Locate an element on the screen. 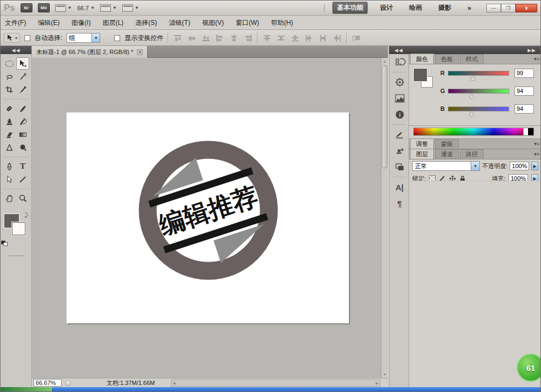  zoom-level-button: 66.7 ▼ is located at coordinates (86, 8).